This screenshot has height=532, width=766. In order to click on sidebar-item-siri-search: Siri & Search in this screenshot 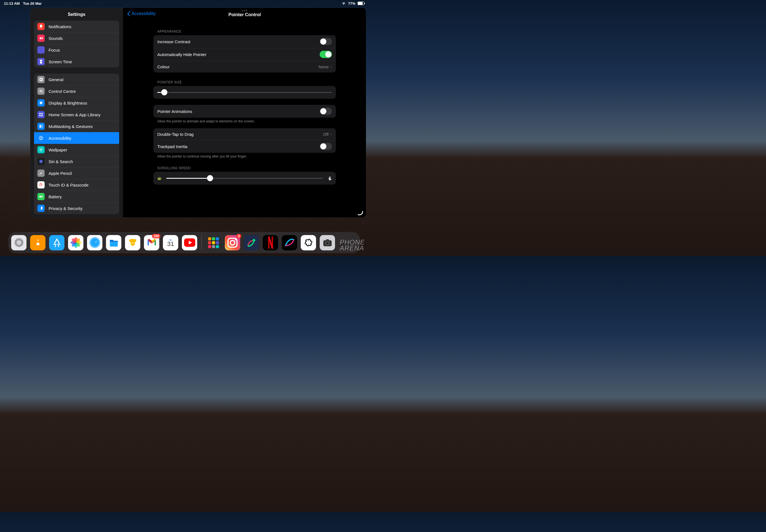, I will do `click(77, 161)`.